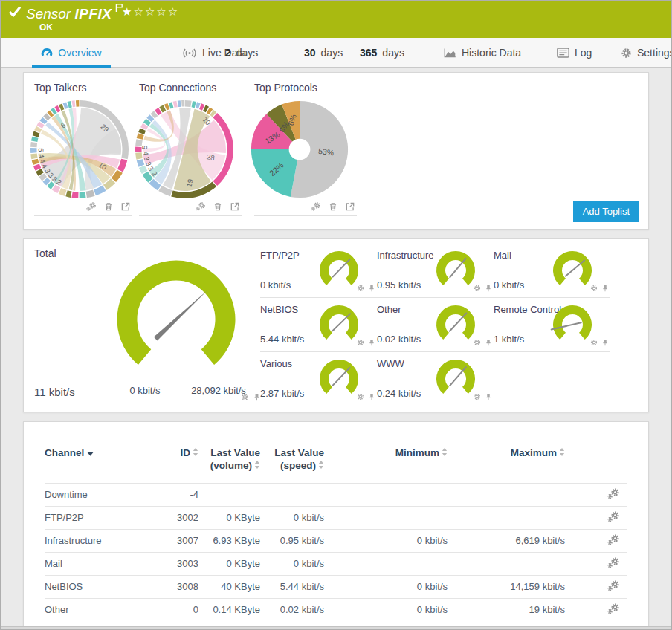 The width and height of the screenshot is (672, 630). I want to click on sensor-name: IPFIX, so click(93, 13).